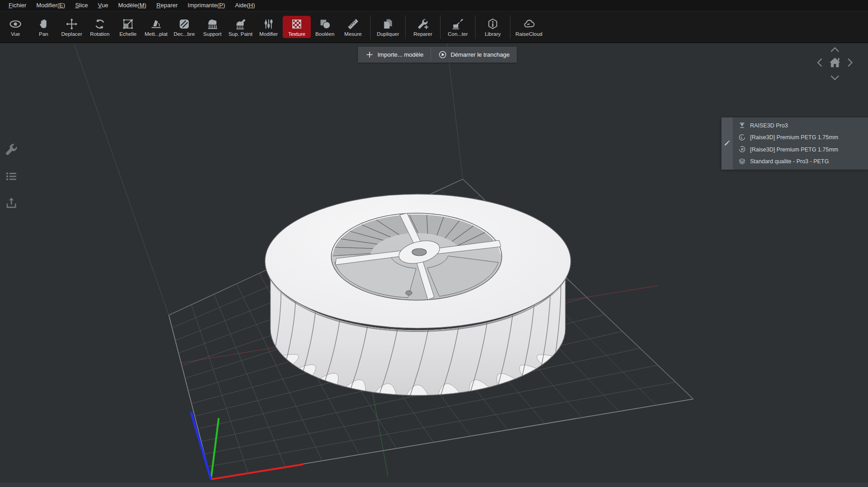  Describe the element at coordinates (11, 176) in the screenshot. I see `left-tool-model-list` at that location.